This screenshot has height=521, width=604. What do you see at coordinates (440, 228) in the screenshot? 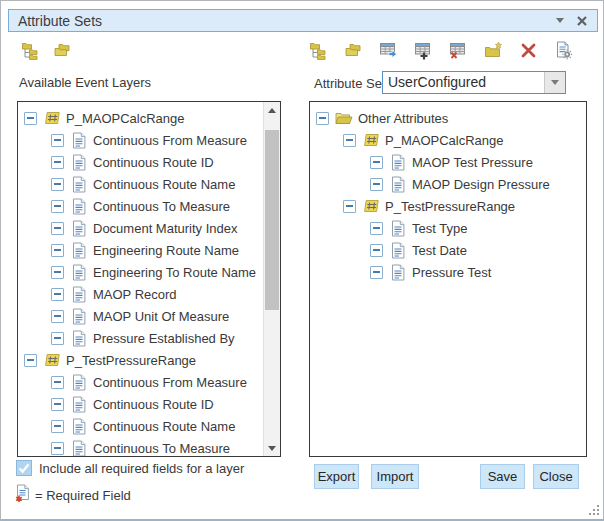
I see `tree-item-label: Test Type` at bounding box center [440, 228].